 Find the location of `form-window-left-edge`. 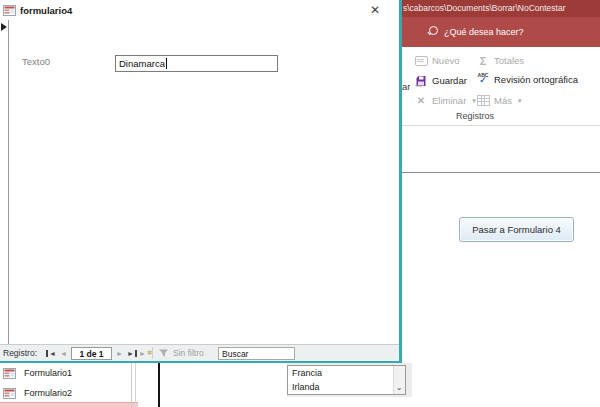

form-window-left-edge is located at coordinates (159, 385).